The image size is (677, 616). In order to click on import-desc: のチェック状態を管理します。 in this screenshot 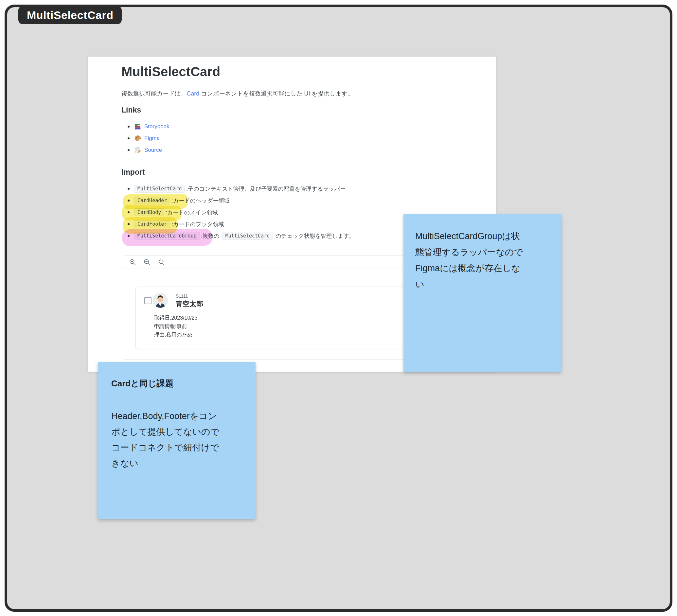, I will do `click(315, 236)`.